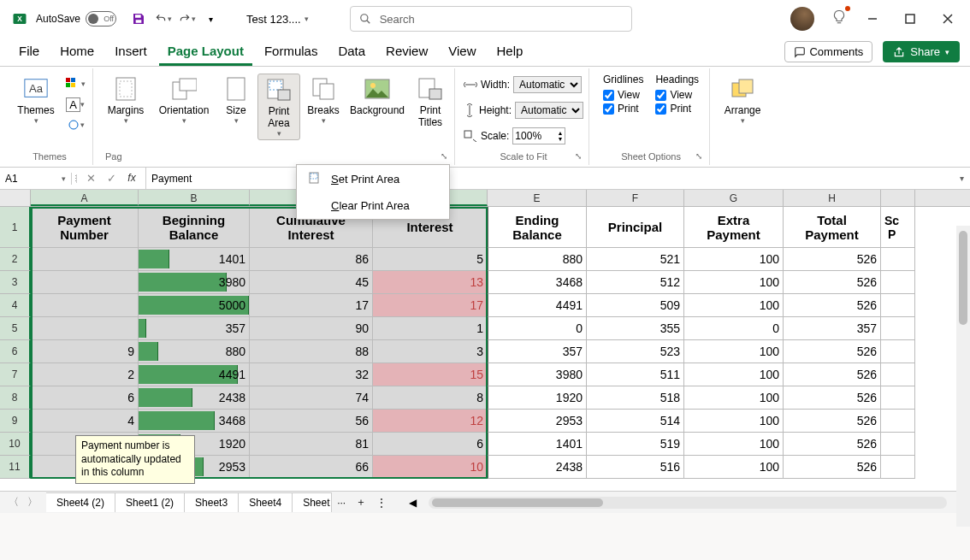 The width and height of the screenshot is (970, 560). I want to click on name-box: A1▾, so click(36, 179).